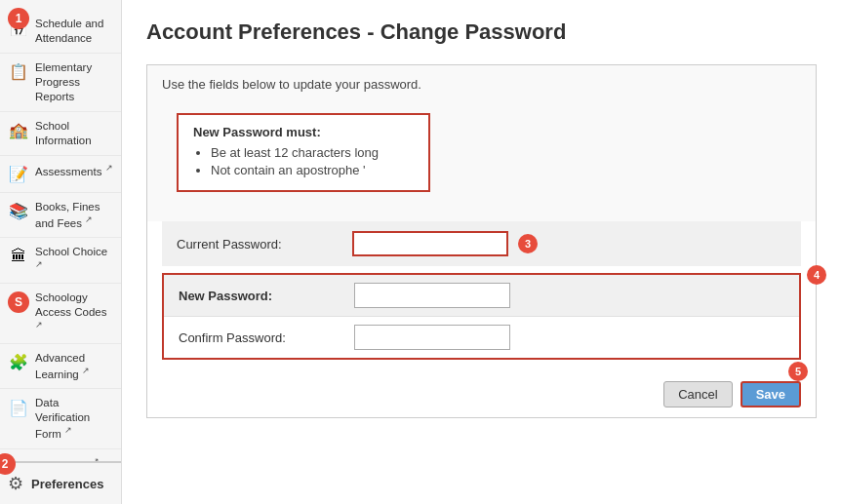  What do you see at coordinates (482, 84) in the screenshot?
I see `instructions-text: Use the fields below to update your pass…` at bounding box center [482, 84].